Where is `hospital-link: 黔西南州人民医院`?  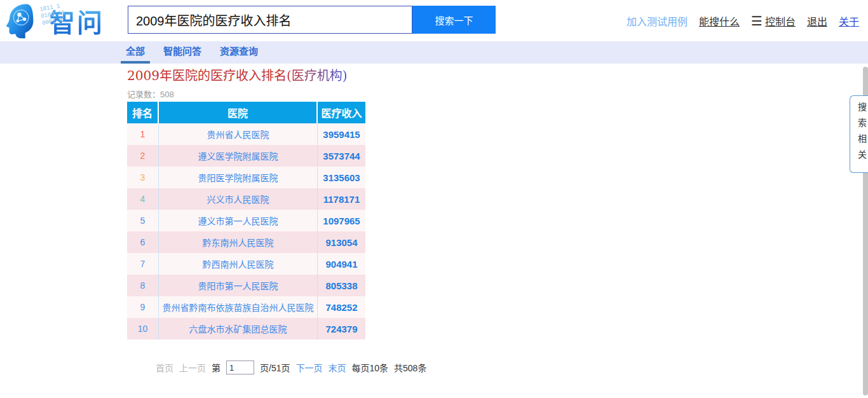
hospital-link: 黔西南州人民医院 is located at coordinates (238, 264).